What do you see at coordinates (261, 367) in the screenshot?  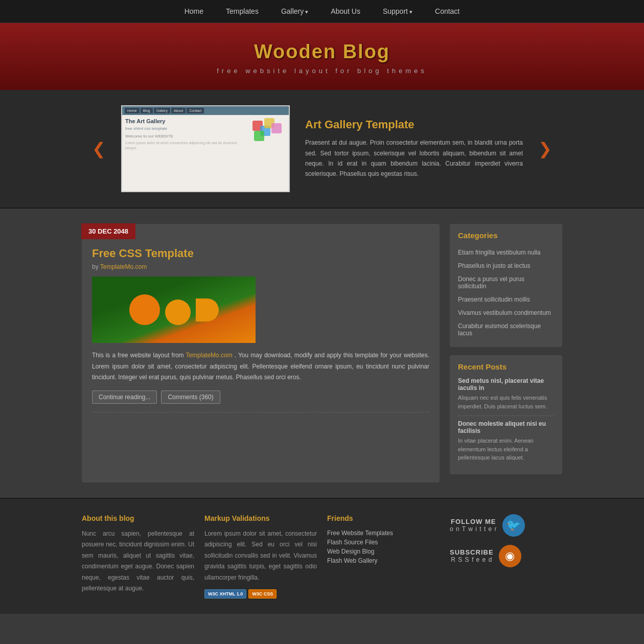 I see `post-text: This is a free website layout from Templ…` at bounding box center [261, 367].